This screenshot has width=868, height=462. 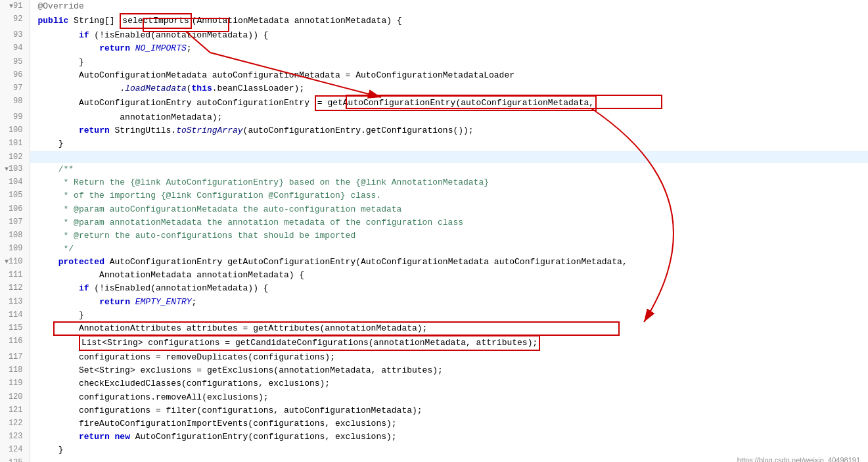 I want to click on code-line: /**, so click(x=449, y=170).